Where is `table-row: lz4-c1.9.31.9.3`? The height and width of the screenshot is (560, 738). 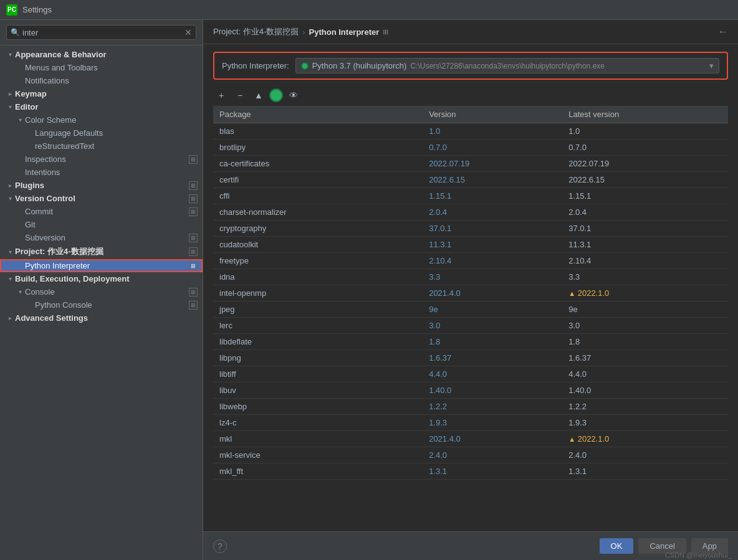
table-row: lz4-c1.9.31.9.3 is located at coordinates (471, 423).